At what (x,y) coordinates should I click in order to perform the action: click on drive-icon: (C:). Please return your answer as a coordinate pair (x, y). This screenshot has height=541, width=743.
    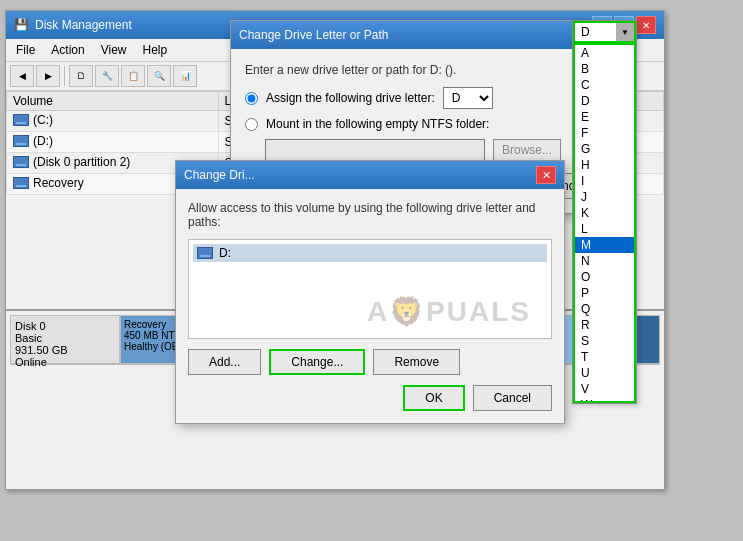
    Looking at the image, I should click on (33, 120).